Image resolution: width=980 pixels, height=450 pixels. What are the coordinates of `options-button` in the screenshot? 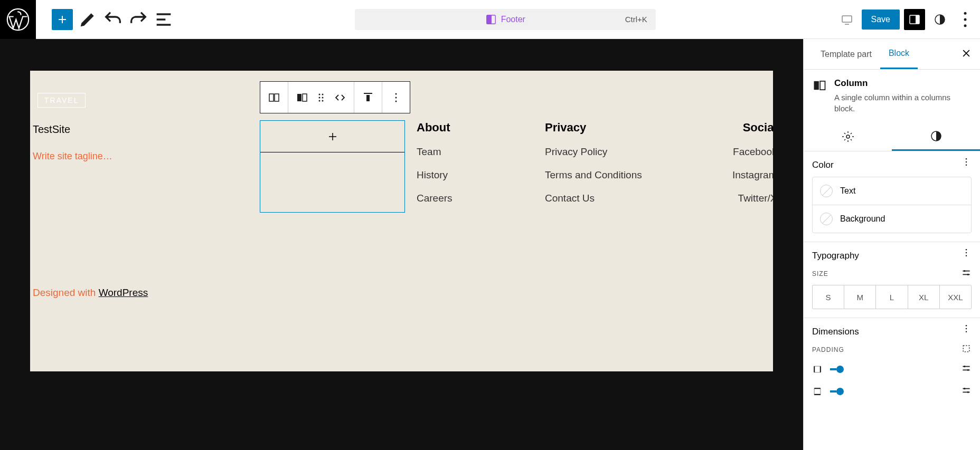 It's located at (965, 20).